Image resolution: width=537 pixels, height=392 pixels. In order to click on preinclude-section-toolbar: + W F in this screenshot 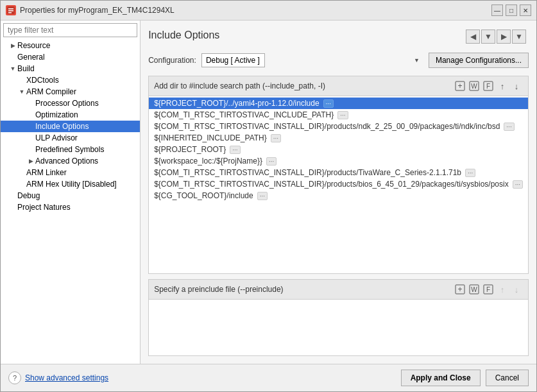, I will do `click(488, 289)`.